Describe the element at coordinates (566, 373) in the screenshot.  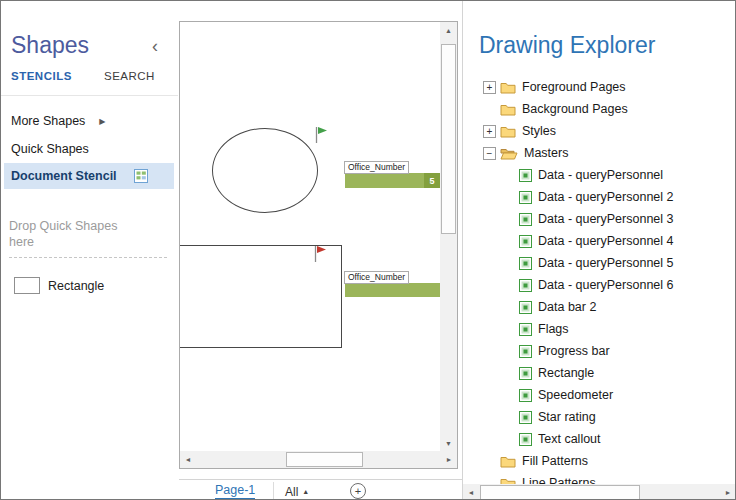
I see `tree-item-label: Rectangle` at that location.